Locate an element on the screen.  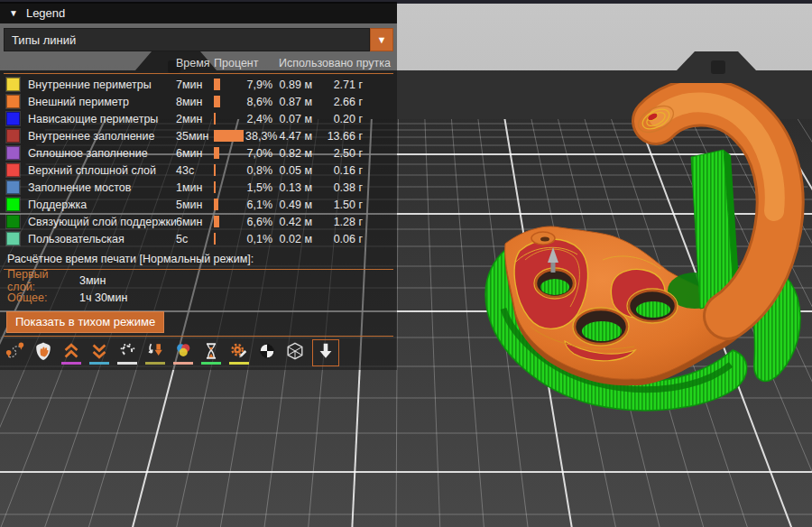
show-stealth-mode-button: Показать в тихом режиме is located at coordinates (85, 322).